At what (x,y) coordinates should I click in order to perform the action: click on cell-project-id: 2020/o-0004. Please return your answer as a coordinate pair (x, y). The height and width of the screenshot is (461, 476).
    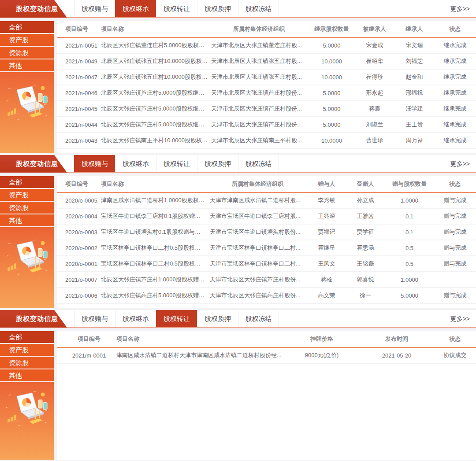
    Looking at the image, I should click on (78, 217).